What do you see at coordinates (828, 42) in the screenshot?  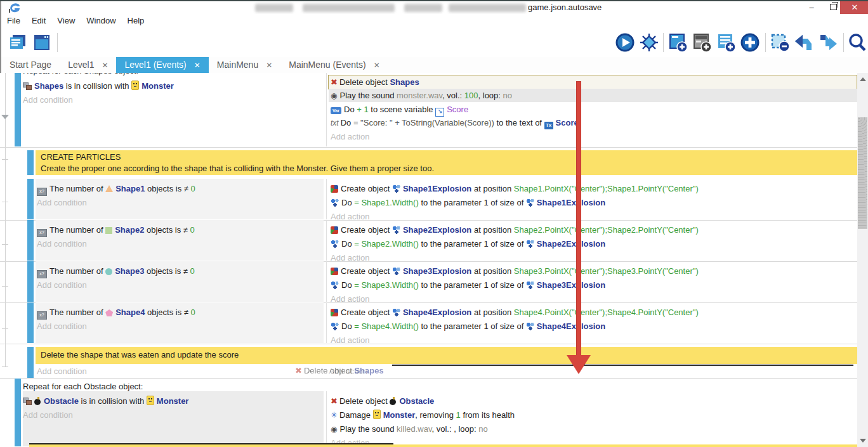 I see `redo-icon` at bounding box center [828, 42].